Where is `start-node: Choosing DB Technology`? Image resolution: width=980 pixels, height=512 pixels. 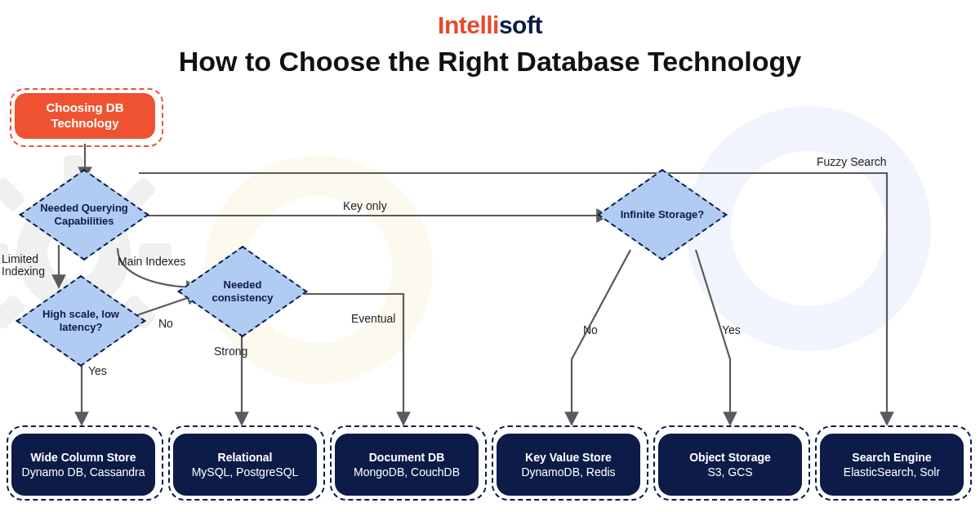
start-node: Choosing DB Technology is located at coordinates (85, 116).